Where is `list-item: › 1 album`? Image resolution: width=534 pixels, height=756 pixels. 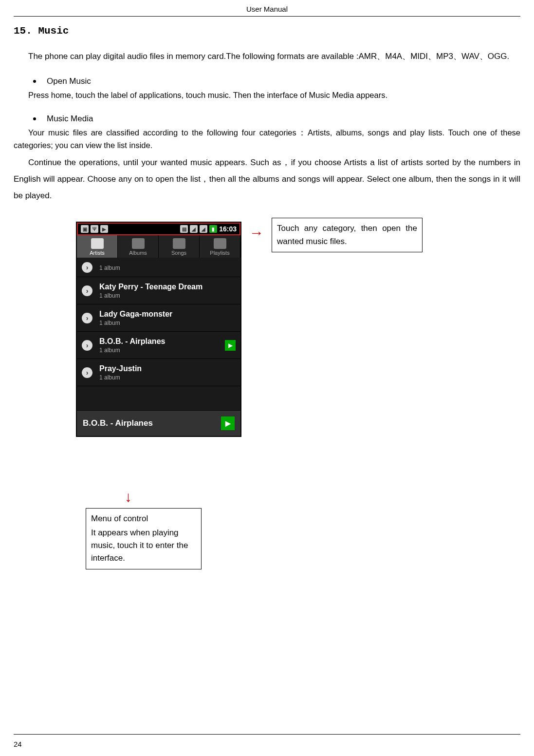
list-item: › 1 album is located at coordinates (159, 267).